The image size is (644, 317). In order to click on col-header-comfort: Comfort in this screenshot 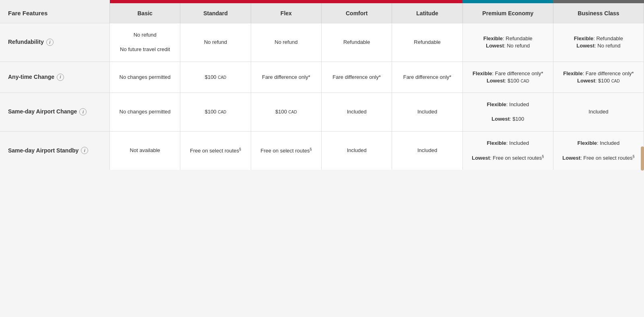, I will do `click(357, 13)`.